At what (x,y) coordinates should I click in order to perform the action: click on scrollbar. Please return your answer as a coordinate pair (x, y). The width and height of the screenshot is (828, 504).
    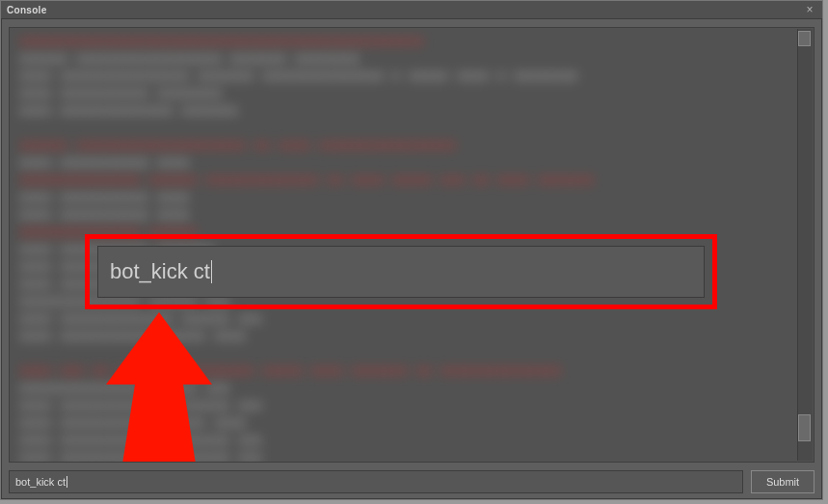
    Looking at the image, I should click on (805, 245).